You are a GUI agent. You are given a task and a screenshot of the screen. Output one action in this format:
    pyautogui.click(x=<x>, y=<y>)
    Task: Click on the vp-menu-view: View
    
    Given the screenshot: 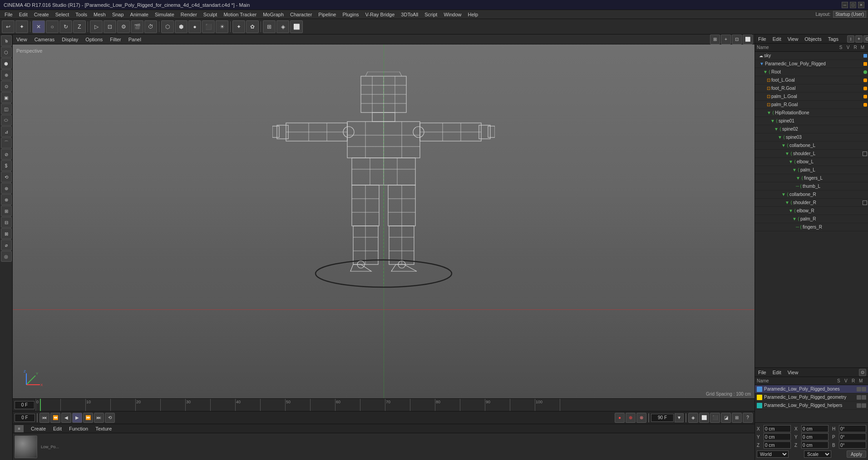 What is the action you would take?
    pyautogui.click(x=22, y=39)
    